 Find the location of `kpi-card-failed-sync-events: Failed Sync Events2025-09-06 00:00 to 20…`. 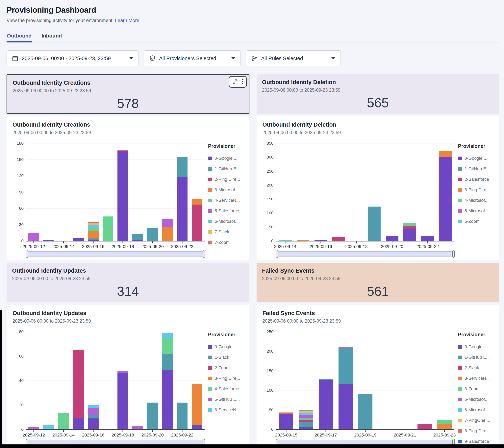

kpi-card-failed-sync-events: Failed Sync Events2025-09-06 00:00 to 20… is located at coordinates (378, 283).